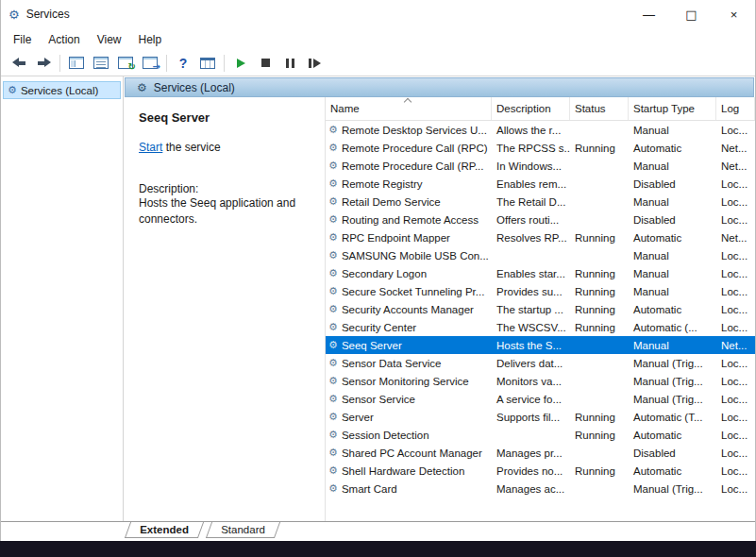 This screenshot has width=756, height=557. What do you see at coordinates (290, 62) in the screenshot?
I see `pause-service-button` at bounding box center [290, 62].